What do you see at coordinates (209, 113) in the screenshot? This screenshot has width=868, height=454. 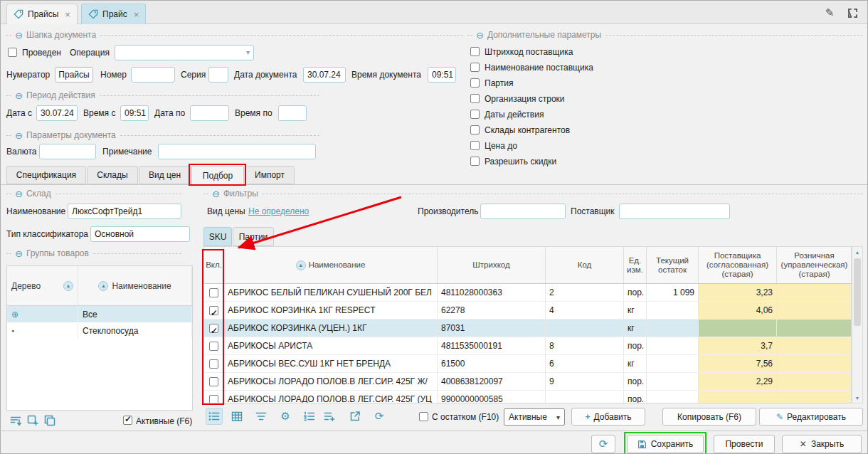 I see `date-to-input` at bounding box center [209, 113].